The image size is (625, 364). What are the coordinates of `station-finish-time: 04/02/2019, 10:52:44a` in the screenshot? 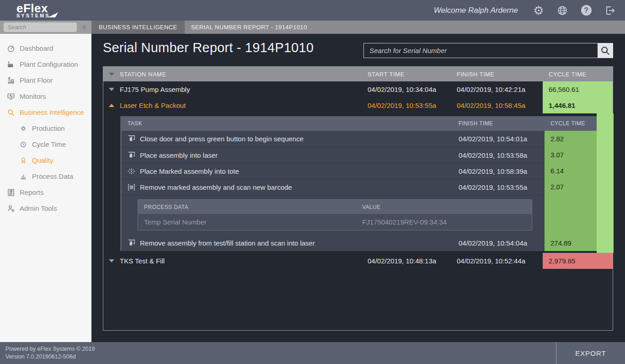 It's located at (500, 261).